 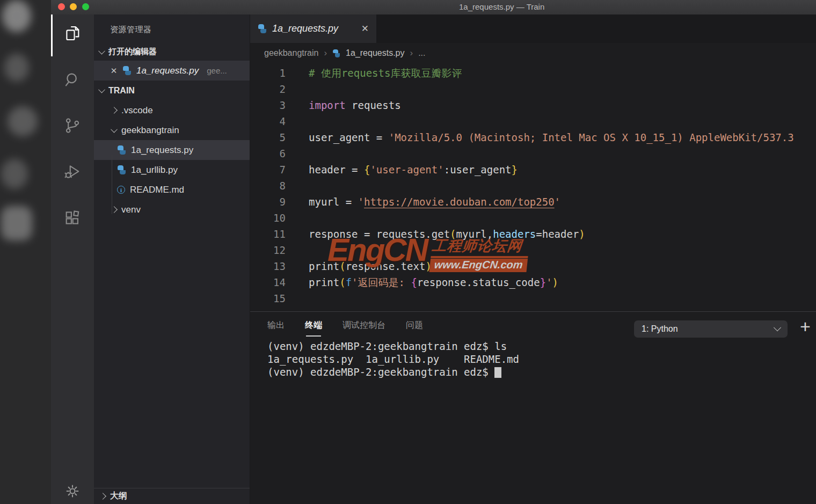 What do you see at coordinates (533, 105) in the screenshot?
I see `code-line: 3import requests` at bounding box center [533, 105].